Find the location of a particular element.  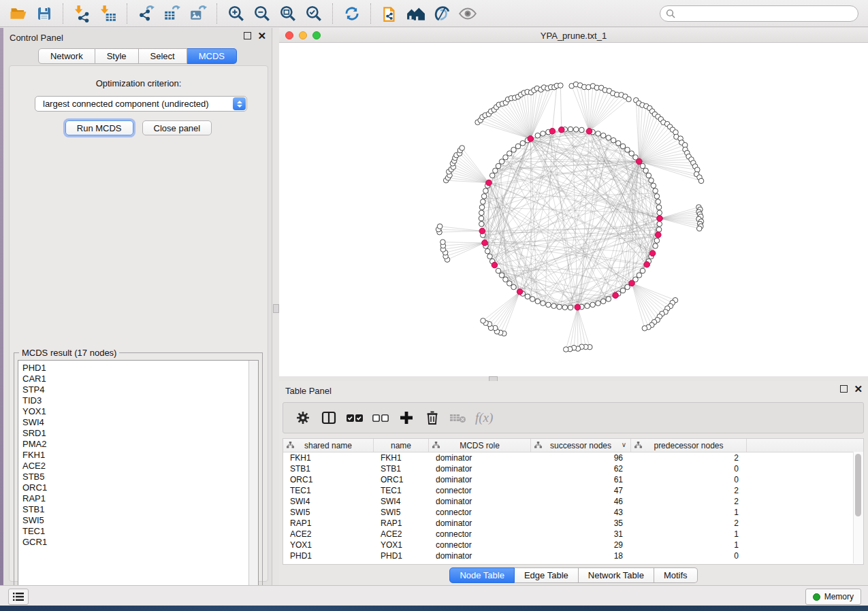

show-hide-eye-icon is located at coordinates (468, 14).